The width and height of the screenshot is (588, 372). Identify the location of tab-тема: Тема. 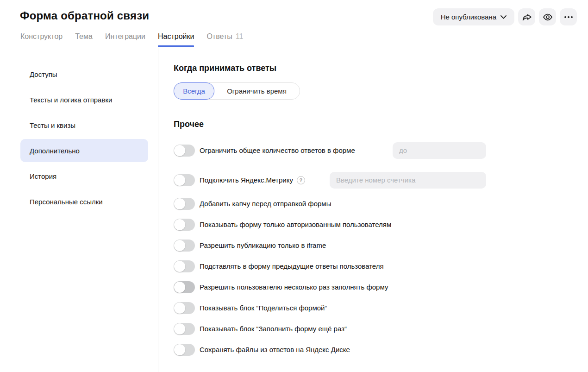
(84, 40).